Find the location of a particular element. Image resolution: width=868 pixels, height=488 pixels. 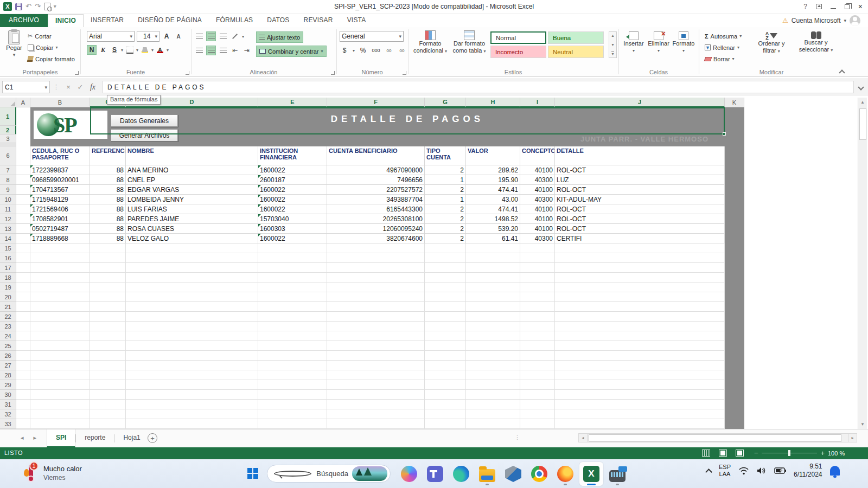

cell: 20265308100 is located at coordinates (376, 219).